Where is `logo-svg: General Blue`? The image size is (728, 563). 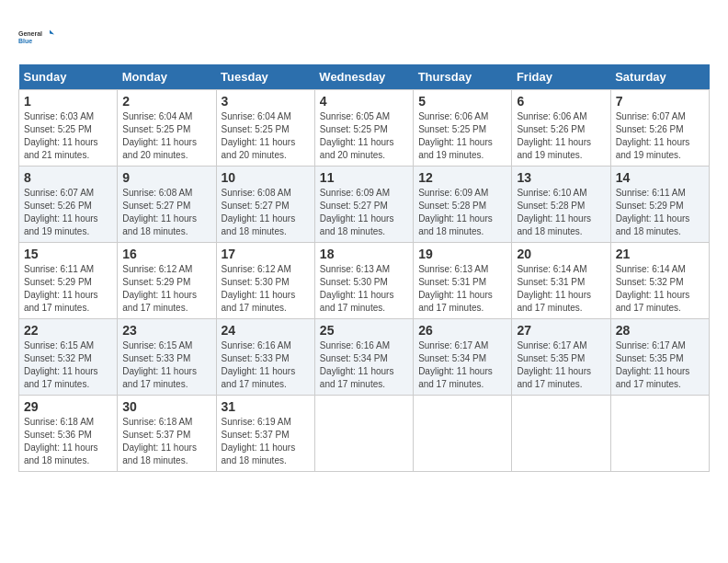
logo-svg: General Blue is located at coordinates (37, 37).